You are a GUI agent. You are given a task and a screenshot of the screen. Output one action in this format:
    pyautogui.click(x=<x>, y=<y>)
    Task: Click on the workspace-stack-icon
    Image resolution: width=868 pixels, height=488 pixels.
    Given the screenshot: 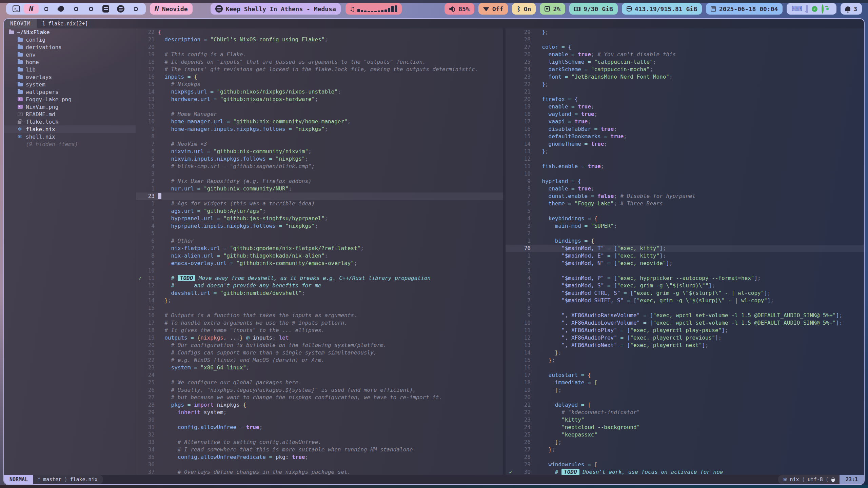 What is the action you would take?
    pyautogui.click(x=106, y=9)
    